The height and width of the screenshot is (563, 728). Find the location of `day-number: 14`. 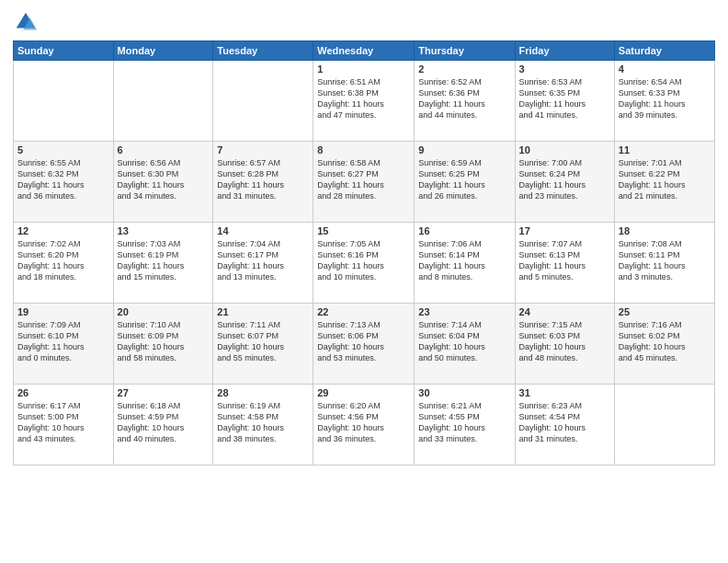

day-number: 14 is located at coordinates (263, 231).